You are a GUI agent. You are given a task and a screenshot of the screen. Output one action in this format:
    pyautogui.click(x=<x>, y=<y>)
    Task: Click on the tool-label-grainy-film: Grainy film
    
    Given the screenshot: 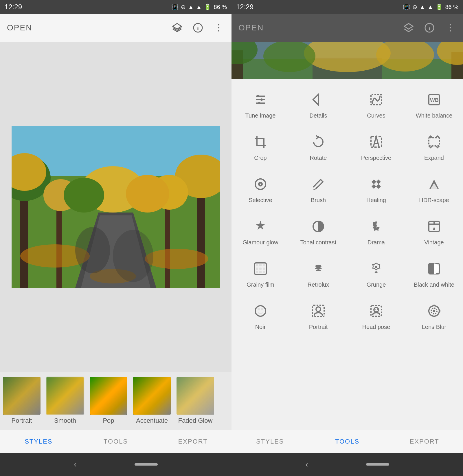 What is the action you would take?
    pyautogui.click(x=260, y=285)
    